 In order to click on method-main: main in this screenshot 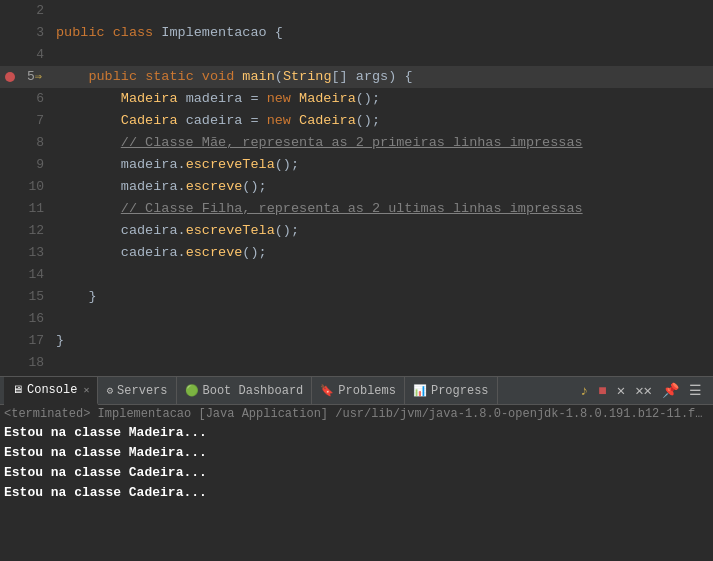, I will do `click(258, 76)`.